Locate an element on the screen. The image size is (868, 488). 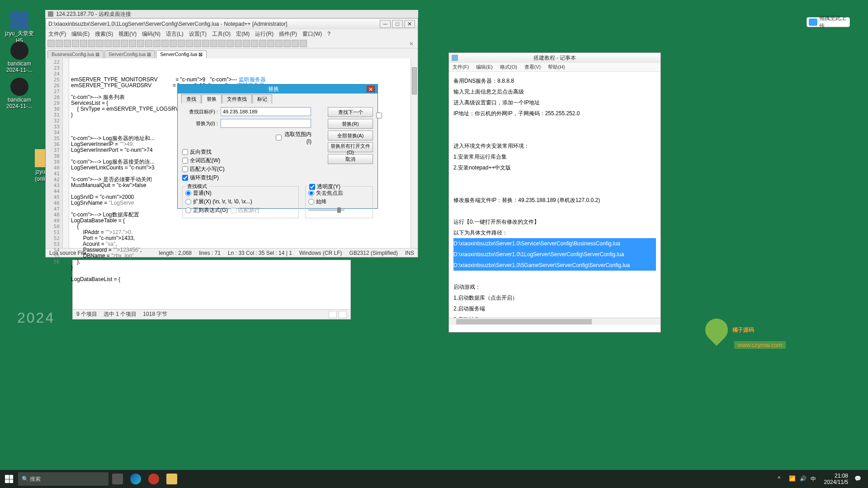
menu-item: 插件(P) is located at coordinates (288, 34).